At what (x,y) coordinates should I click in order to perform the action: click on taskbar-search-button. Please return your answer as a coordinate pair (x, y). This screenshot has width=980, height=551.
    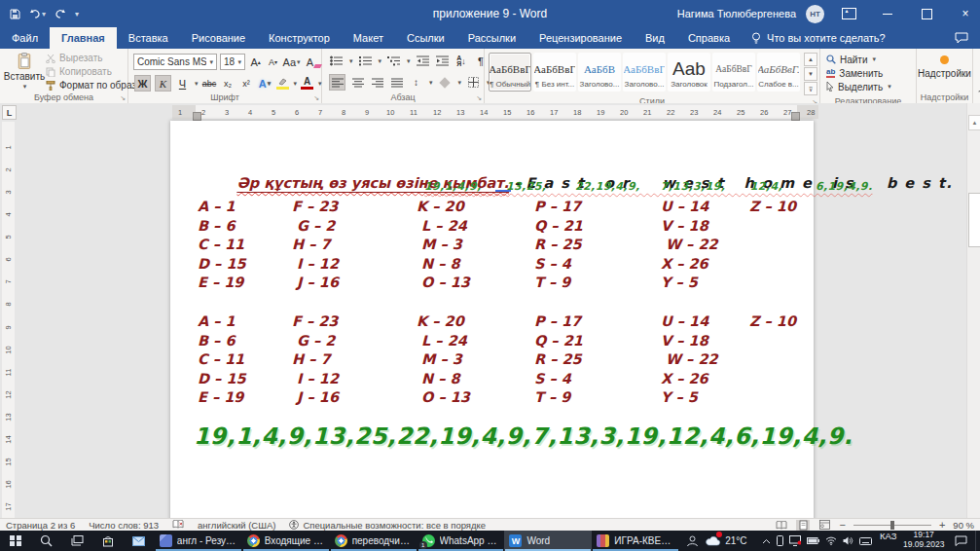
    Looking at the image, I should click on (47, 541).